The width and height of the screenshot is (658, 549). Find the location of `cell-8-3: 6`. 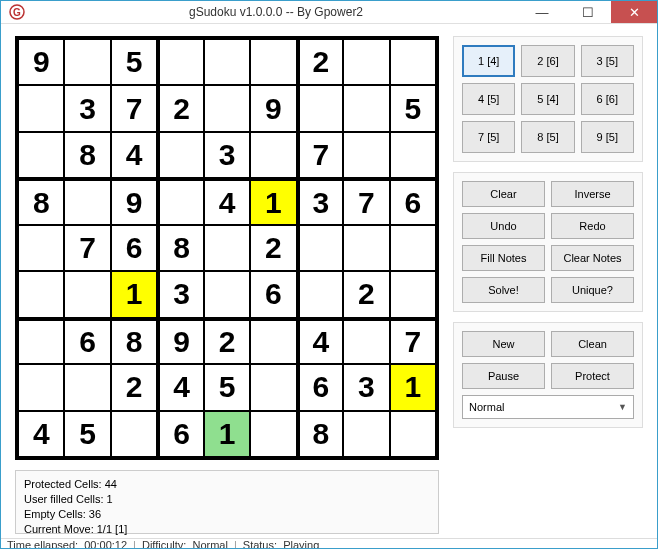

cell-8-3: 6 is located at coordinates (180, 434).